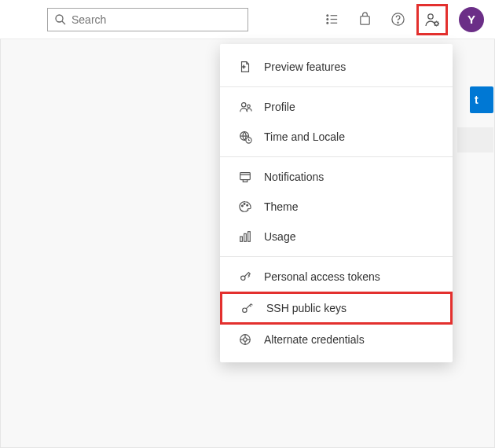 The height and width of the screenshot is (448, 495). What do you see at coordinates (280, 107) in the screenshot?
I see `menu-item-label: Profile` at bounding box center [280, 107].